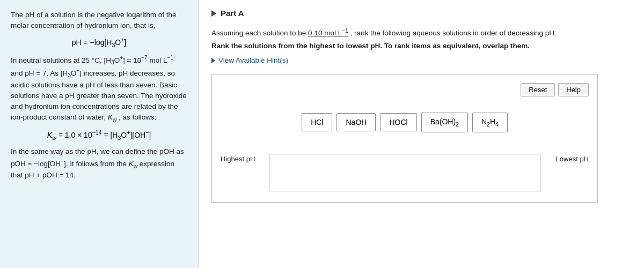  I want to click on ranking-slot-area, so click(405, 173).